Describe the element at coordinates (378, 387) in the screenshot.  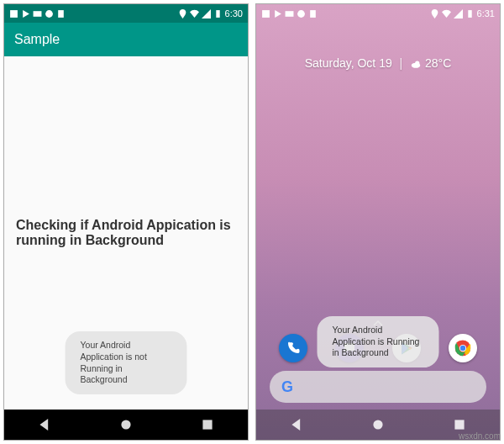
I see `google-search-bar: G` at that location.